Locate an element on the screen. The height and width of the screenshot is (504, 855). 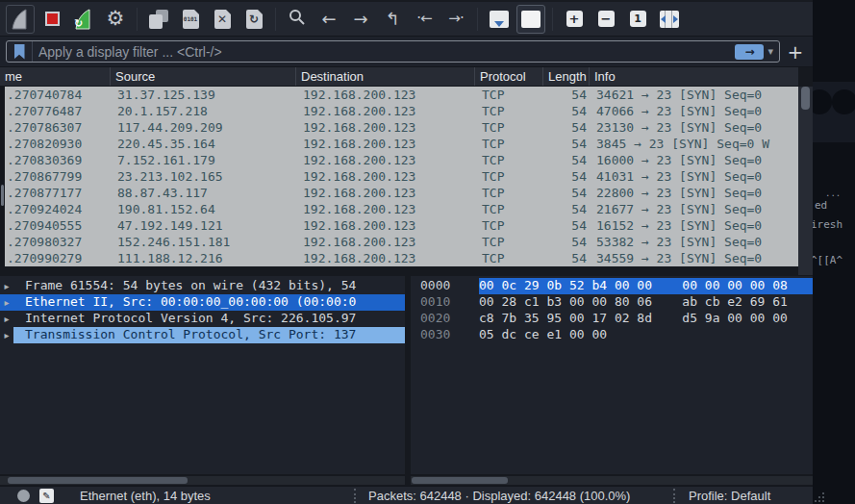
cell-info: 22800 → 23 [SYN] Seq=0 is located at coordinates (692, 192).